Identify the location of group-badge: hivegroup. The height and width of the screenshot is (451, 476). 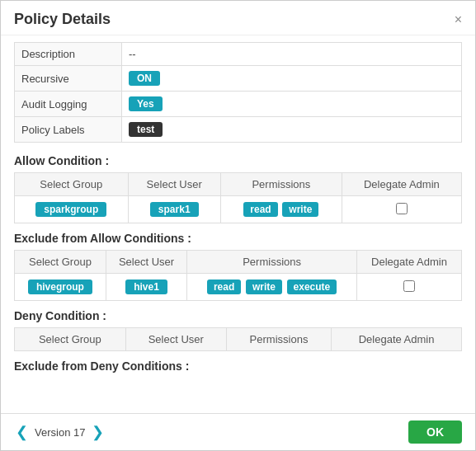
(60, 287).